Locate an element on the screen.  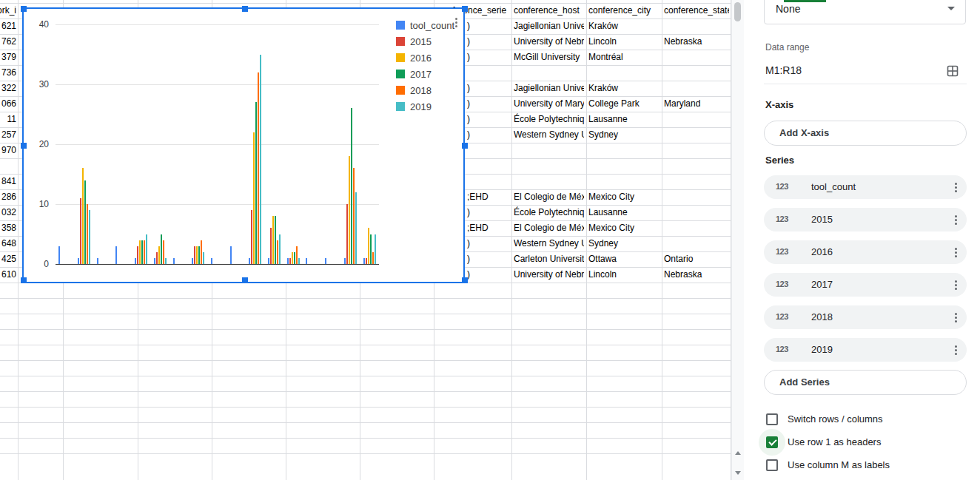
select-data-range-icon is located at coordinates (953, 71).